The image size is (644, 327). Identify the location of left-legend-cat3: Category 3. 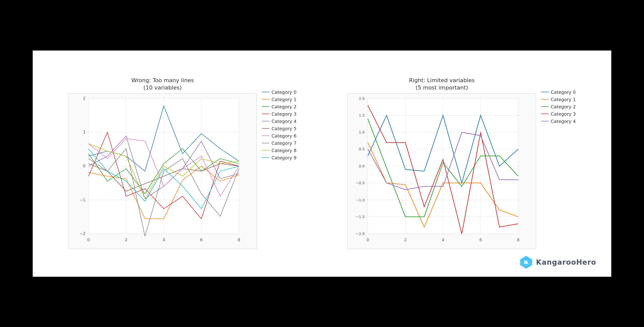
(279, 114).